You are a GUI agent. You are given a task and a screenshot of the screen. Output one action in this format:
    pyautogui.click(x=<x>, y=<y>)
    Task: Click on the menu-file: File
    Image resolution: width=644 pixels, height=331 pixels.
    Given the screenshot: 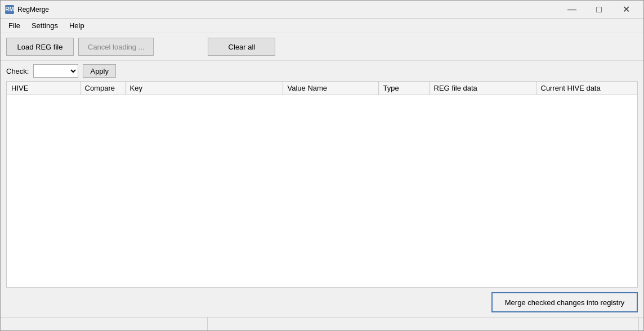 What is the action you would take?
    pyautogui.click(x=15, y=26)
    